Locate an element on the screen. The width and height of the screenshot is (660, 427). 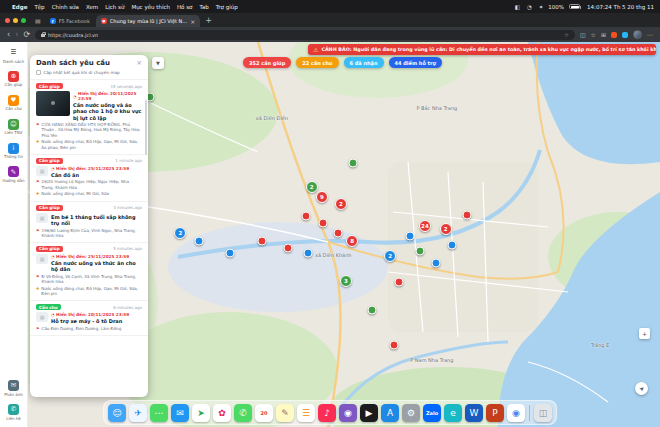
filter-chip: 6 đã nhận is located at coordinates (364, 62).